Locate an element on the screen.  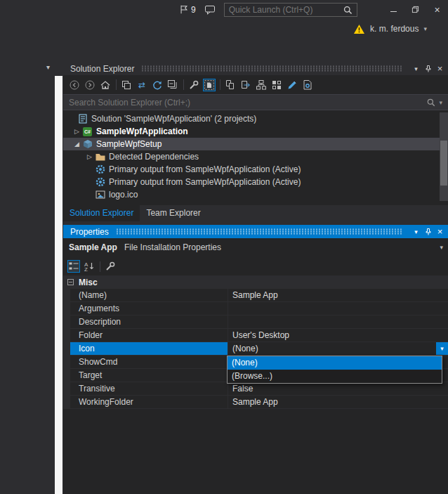
quick-launch-field is located at coordinates (291, 10).